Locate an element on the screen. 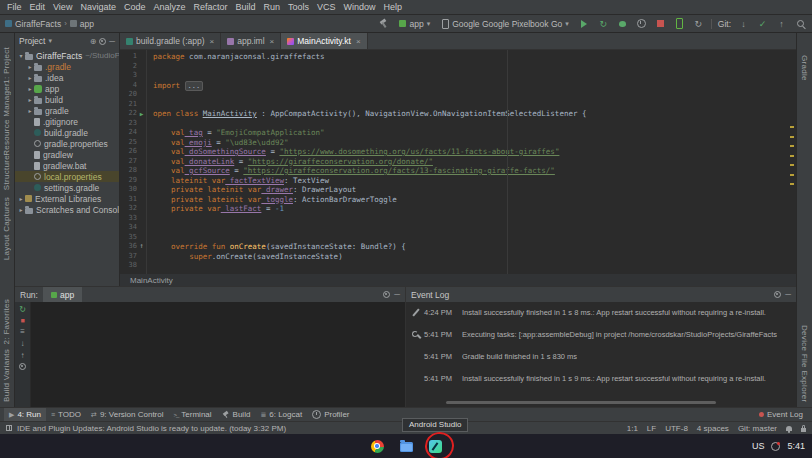  tree-item-gradle: ▸.gradle is located at coordinates (67, 66).